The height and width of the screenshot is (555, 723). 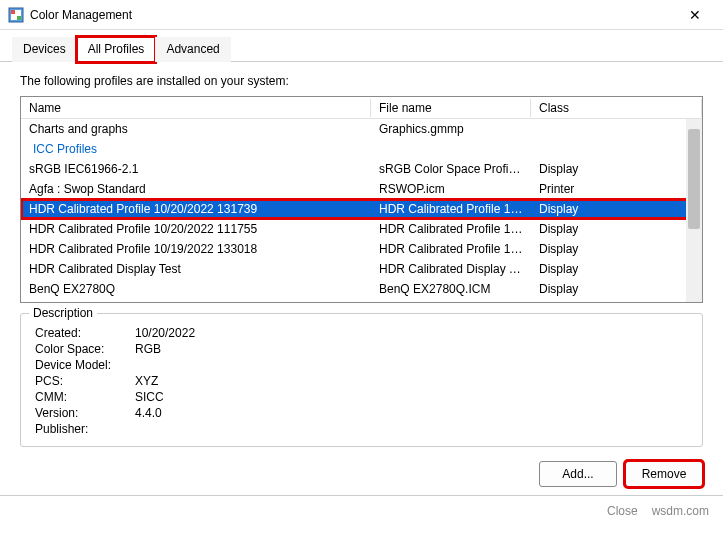 I want to click on group-icc-profiles: ICC Profiles, so click(x=362, y=149).